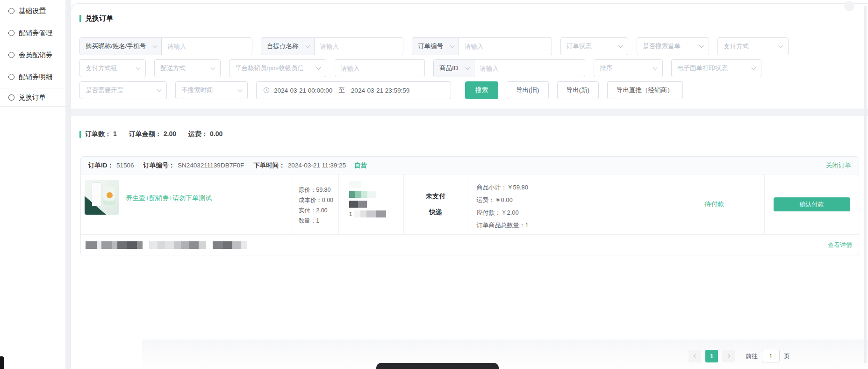  What do you see at coordinates (303, 91) in the screenshot?
I see `date-range-start: 2024-03-21 00:00:00` at bounding box center [303, 91].